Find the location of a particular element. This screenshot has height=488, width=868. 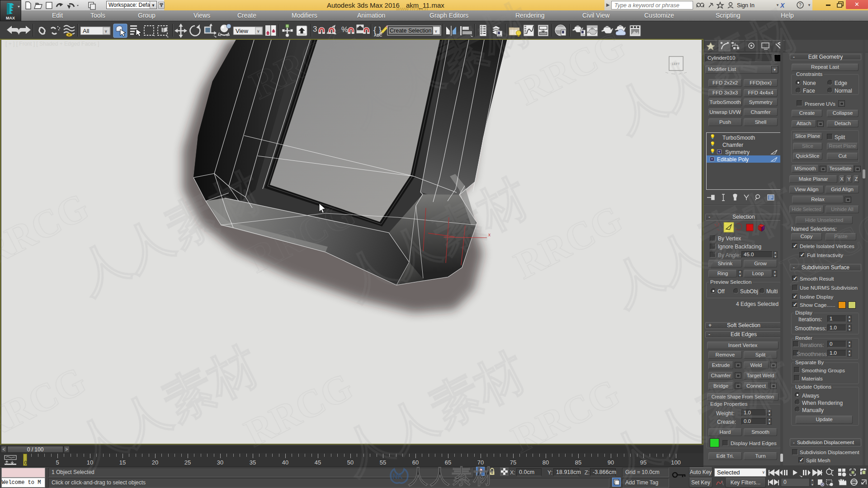

svg-text: All is located at coordinates (86, 31).